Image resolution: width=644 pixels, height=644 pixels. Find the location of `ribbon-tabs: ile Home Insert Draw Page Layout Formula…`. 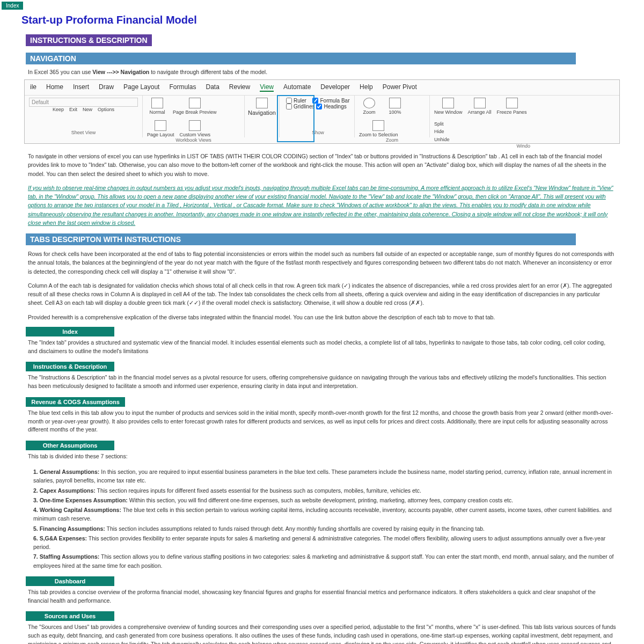

ribbon-tabs: ile Home Insert Draw Page Layout Formula… is located at coordinates (322, 88).